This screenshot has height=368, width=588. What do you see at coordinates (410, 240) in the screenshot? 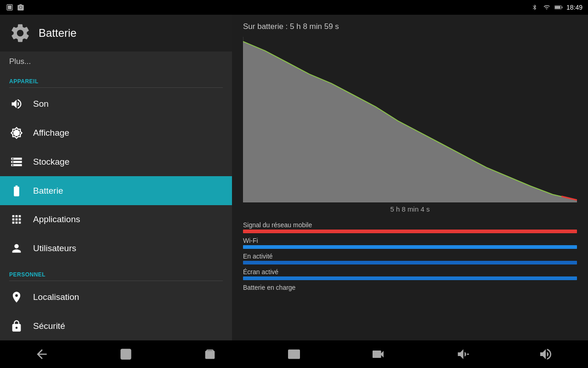
I see `usage-label-wifi: Wi-Fi` at bounding box center [410, 240].